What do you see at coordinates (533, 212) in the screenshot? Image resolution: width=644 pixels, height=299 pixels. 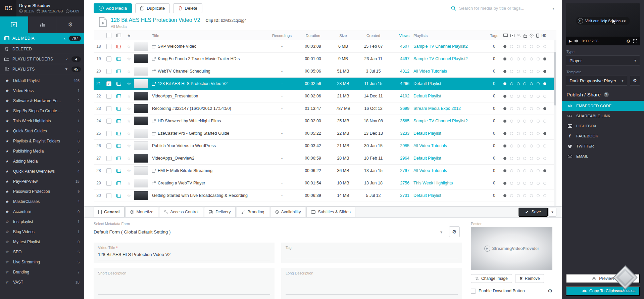 I see `save-button: ✔ Save` at bounding box center [533, 212].